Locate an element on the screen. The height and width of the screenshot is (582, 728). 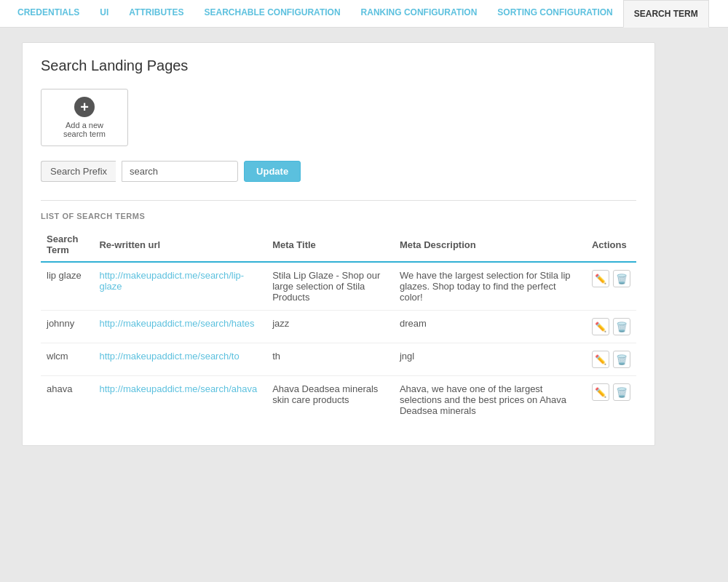
url-link: http://makeupaddict.me/search/to is located at coordinates (169, 356).